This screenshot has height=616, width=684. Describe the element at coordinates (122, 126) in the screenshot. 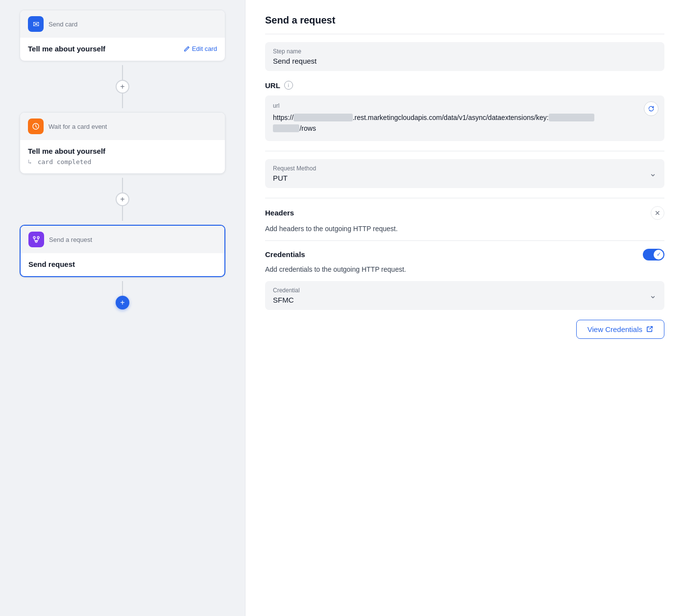

I see `wait-card-header: Wait for a card event` at that location.